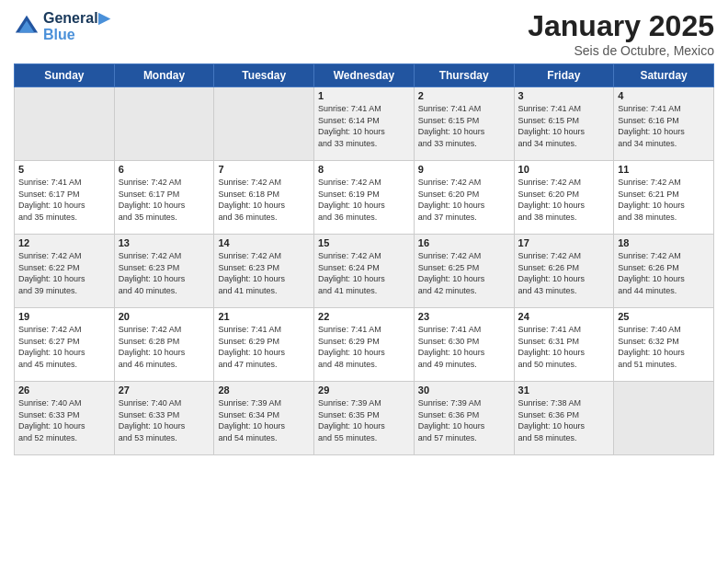 Image resolution: width=728 pixels, height=563 pixels. Describe the element at coordinates (165, 347) in the screenshot. I see `day-info: Sunrise: 7:42 AM Sunset: 6:28 PM Dayligh…` at that location.